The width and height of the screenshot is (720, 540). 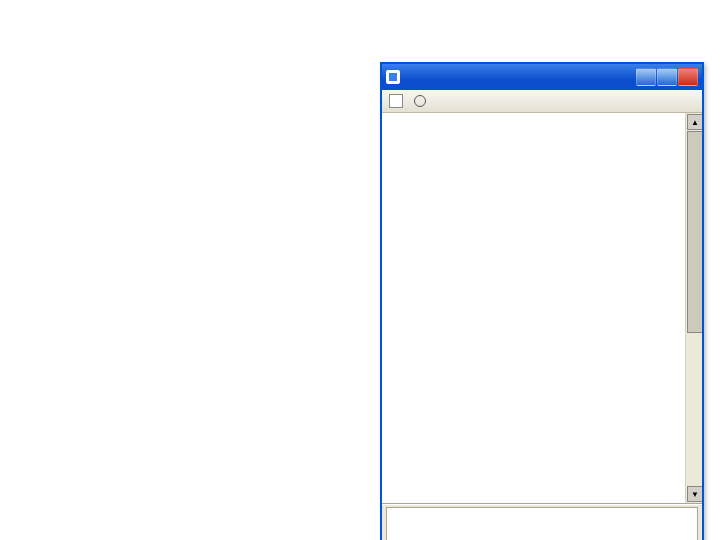 I want to click on window-close-button, so click(x=688, y=77).